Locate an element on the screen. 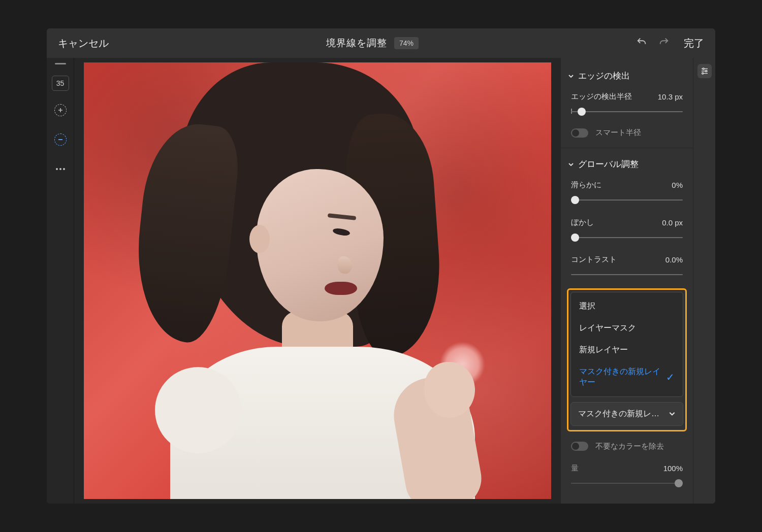 The width and height of the screenshot is (762, 532). check-icon: ✓ is located at coordinates (671, 377).